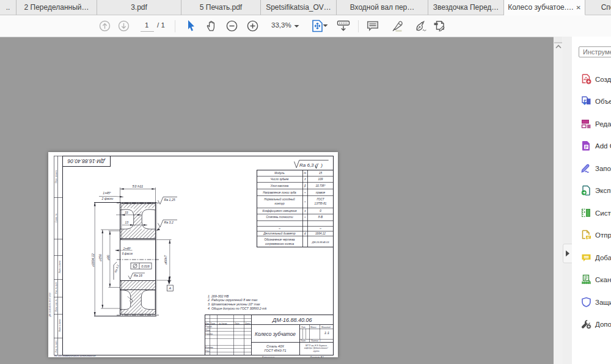 This screenshot has width=611, height=364. Describe the element at coordinates (320, 211) in the screenshot. I see `svg-text: 0` at that location.